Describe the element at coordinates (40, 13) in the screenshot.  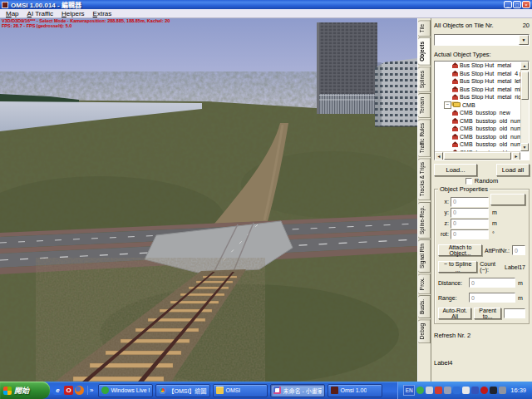
I see `menu-item: AI Traffic` at that location.